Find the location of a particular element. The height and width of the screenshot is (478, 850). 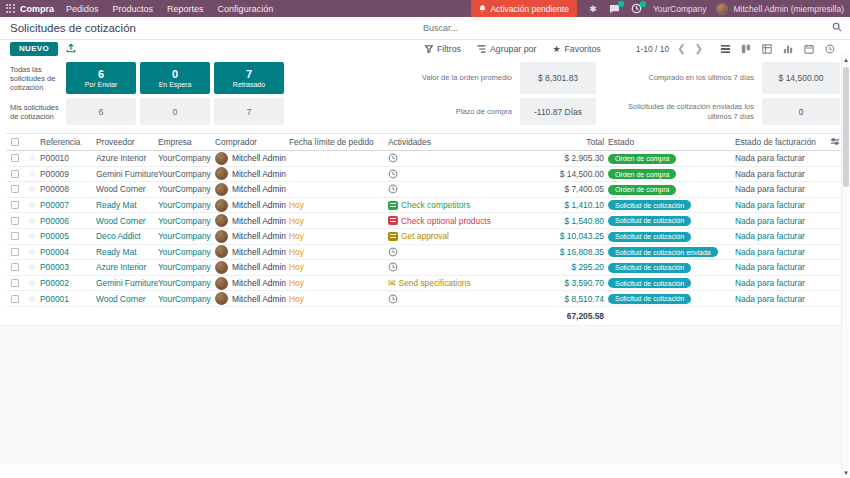

select-all-checkbox is located at coordinates (15, 142).